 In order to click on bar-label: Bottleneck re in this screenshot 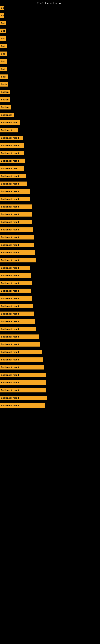, I will do `click(9, 130)`.